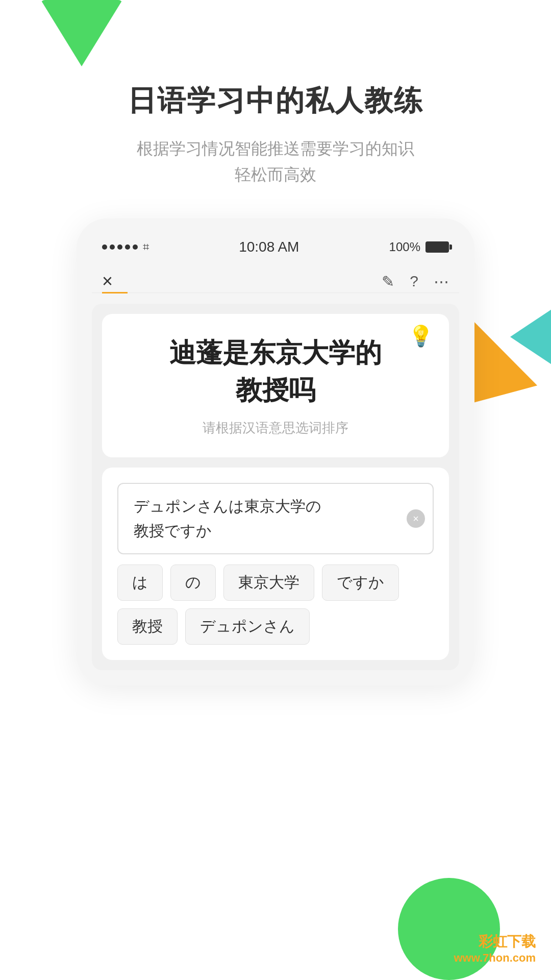 This screenshot has width=551, height=980. I want to click on answer-input-text: デュポンさんは東京大学の 教授ですか, so click(228, 519).